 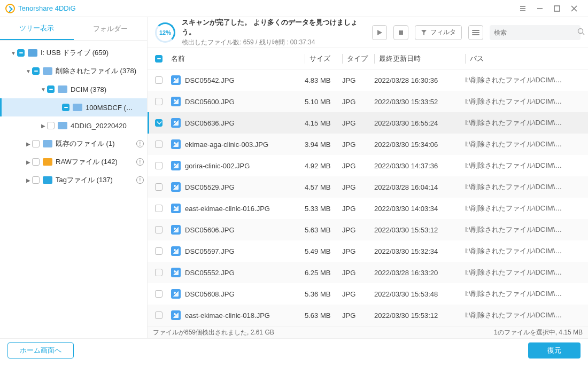 I want to click on stop-button, so click(x=401, y=33).